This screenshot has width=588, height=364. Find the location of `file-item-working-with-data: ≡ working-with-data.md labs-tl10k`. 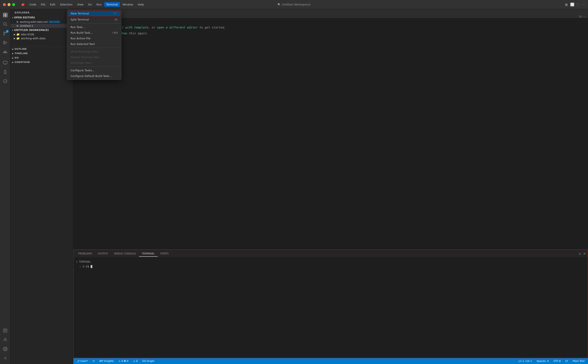

file-item-working-with-data: ≡ working-with-data.md labs-tl10k is located at coordinates (42, 22).